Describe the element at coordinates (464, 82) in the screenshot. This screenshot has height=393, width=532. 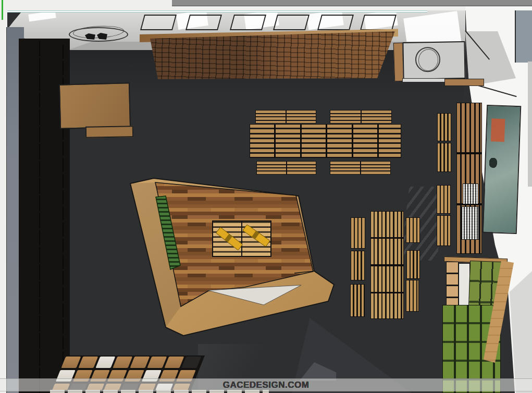
I see `wall-shelf-top-slab` at that location.